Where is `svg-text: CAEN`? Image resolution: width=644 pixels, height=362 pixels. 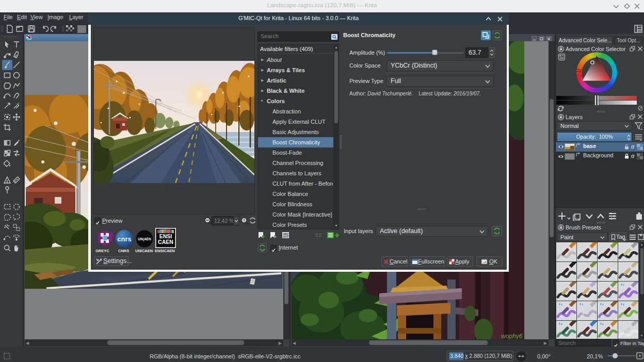 svg-text: CAEN is located at coordinates (166, 242).